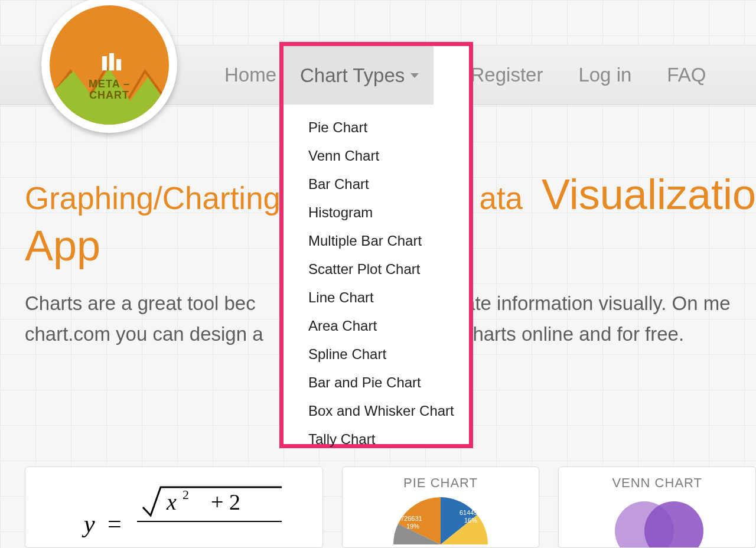 This screenshot has height=548, width=756. I want to click on formula-icon: y = x 2 + 2, so click(172, 511).